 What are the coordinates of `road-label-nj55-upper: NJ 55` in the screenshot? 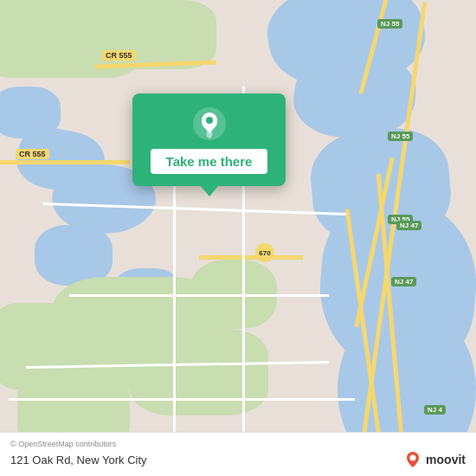 It's located at (400, 137).